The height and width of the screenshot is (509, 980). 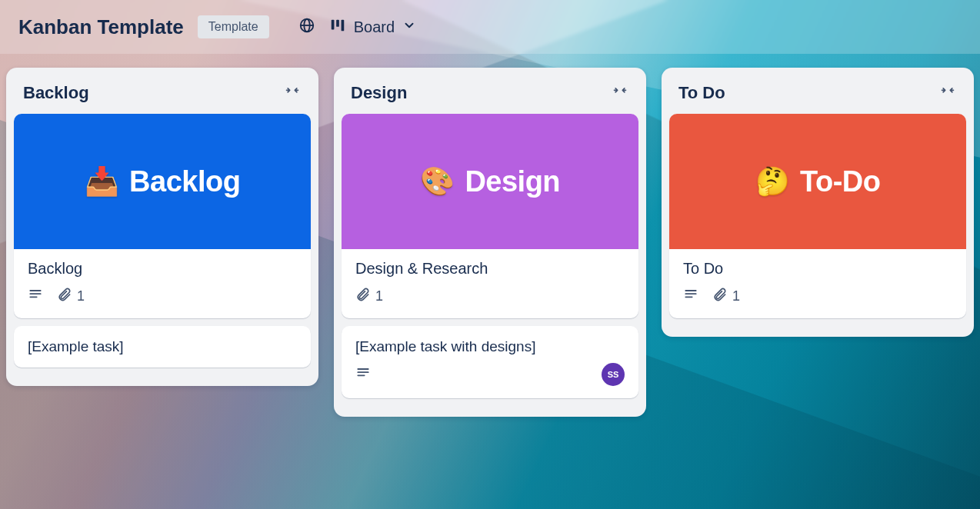 I want to click on card-body: To Do 1, so click(x=818, y=284).